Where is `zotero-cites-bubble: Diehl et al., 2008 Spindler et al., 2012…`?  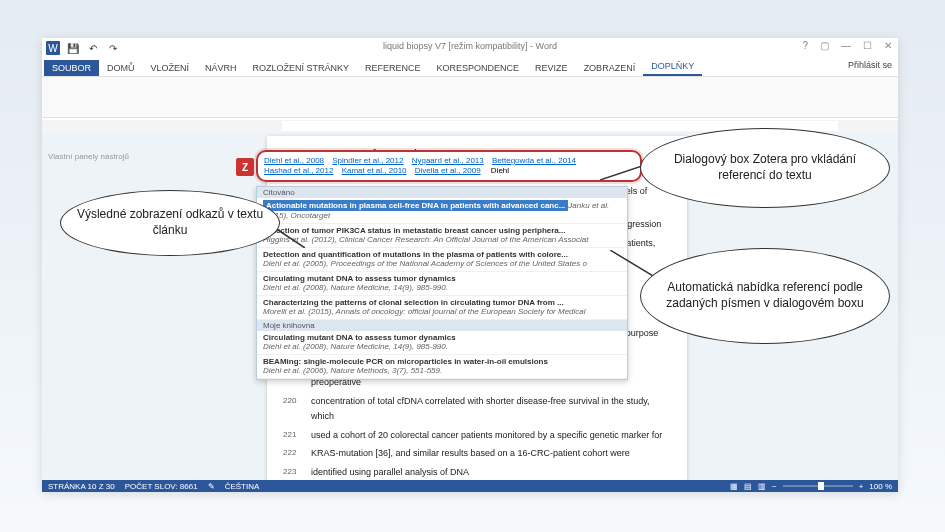 zotero-cites-bubble: Diehl et al., 2008 Spindler et al., 2012… is located at coordinates (449, 166).